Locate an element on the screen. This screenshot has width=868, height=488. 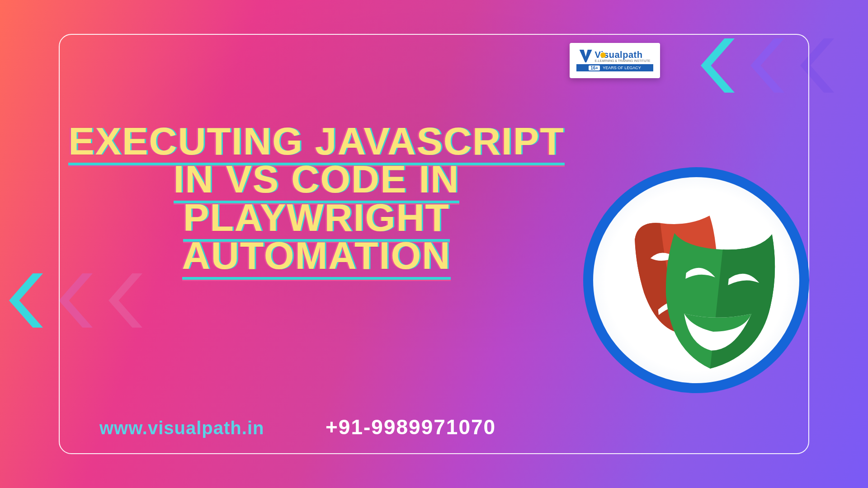
logo-dot-icon is located at coordinates (603, 55).